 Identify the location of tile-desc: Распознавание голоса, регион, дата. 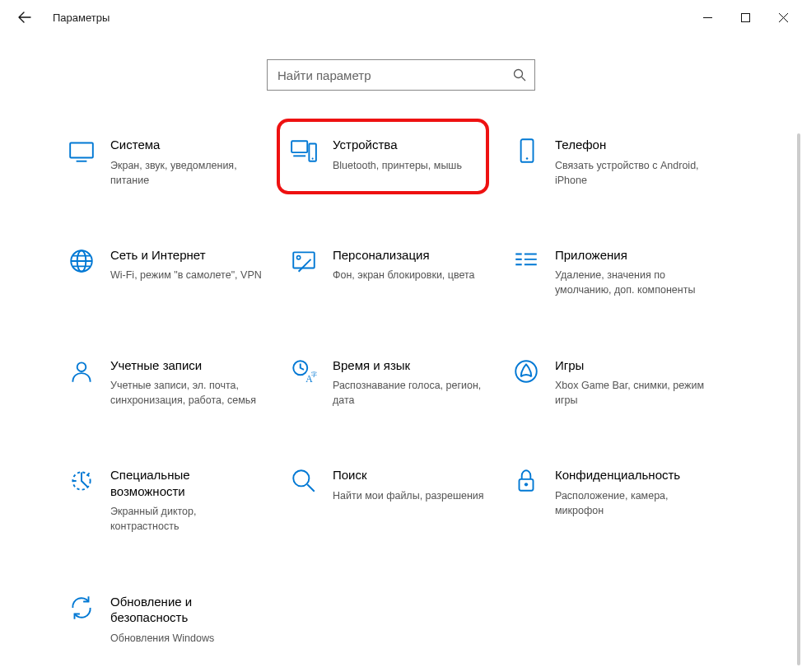
(408, 393).